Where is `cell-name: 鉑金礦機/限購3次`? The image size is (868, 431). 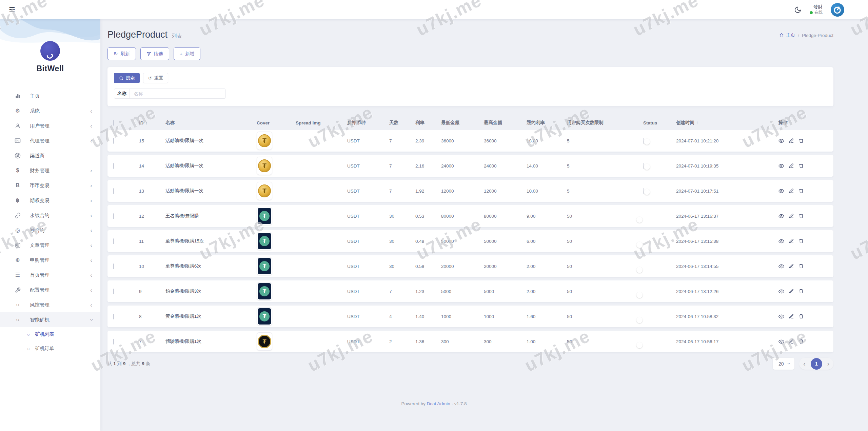 cell-name: 鉑金礦機/限購3次 is located at coordinates (211, 291).